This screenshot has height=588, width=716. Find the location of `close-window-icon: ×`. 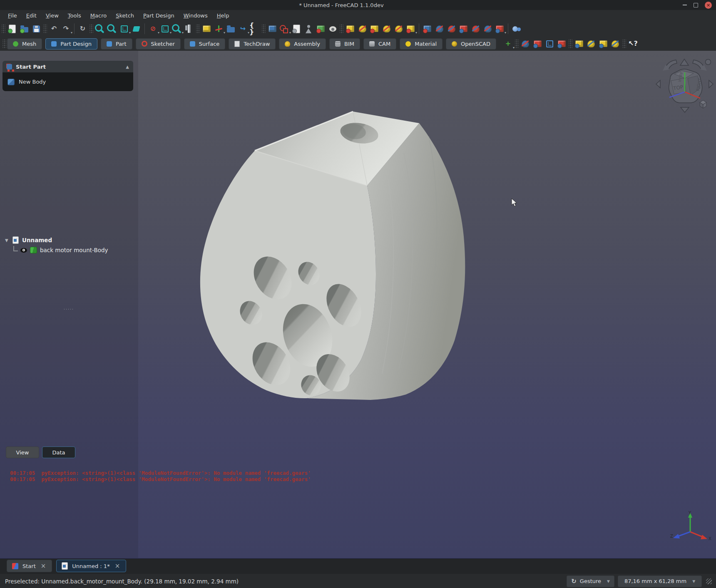

close-window-icon: × is located at coordinates (709, 5).